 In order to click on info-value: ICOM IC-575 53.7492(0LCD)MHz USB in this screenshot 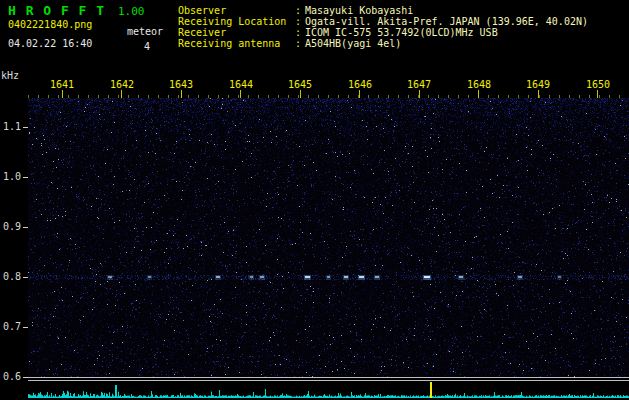, I will do `click(402, 32)`.